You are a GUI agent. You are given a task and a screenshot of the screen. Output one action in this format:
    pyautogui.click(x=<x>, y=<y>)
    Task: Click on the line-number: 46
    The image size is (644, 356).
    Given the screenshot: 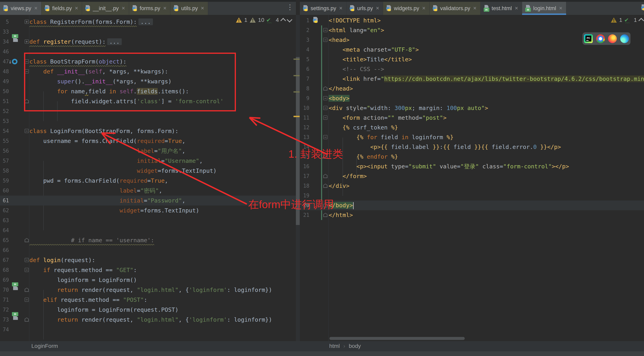 What is the action you would take?
    pyautogui.click(x=4, y=52)
    